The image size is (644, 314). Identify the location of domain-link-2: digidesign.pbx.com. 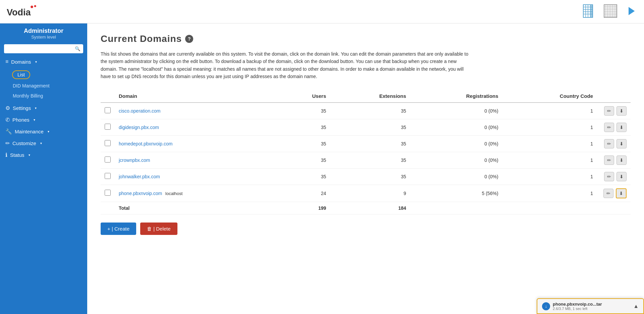
(139, 127).